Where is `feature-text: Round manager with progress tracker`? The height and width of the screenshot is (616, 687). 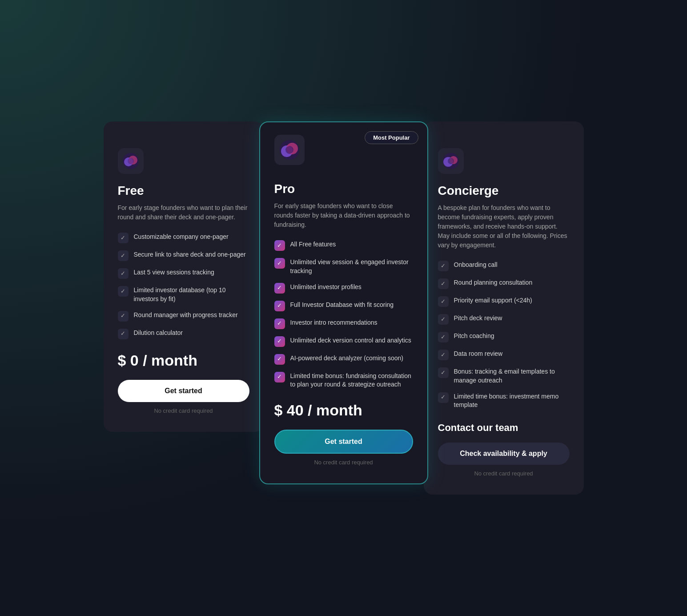 feature-text: Round manager with progress tracker is located at coordinates (186, 315).